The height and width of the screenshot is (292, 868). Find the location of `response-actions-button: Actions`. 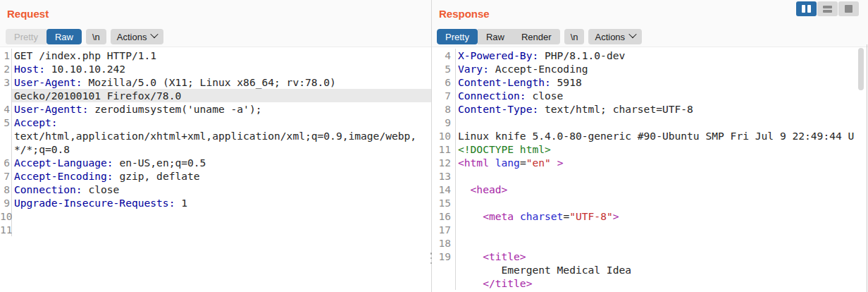

response-actions-button: Actions is located at coordinates (615, 37).